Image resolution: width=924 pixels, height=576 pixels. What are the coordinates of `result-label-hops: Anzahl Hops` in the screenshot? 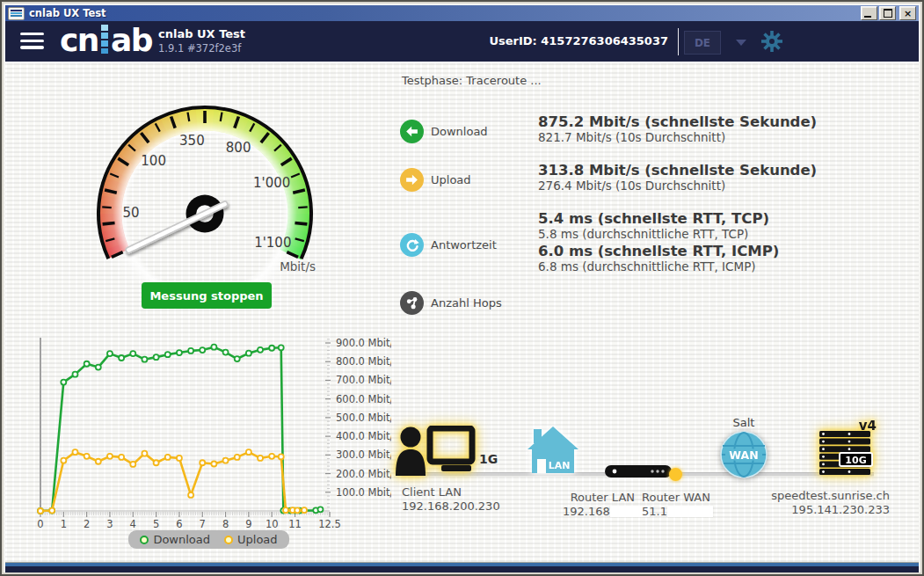 It's located at (466, 303).